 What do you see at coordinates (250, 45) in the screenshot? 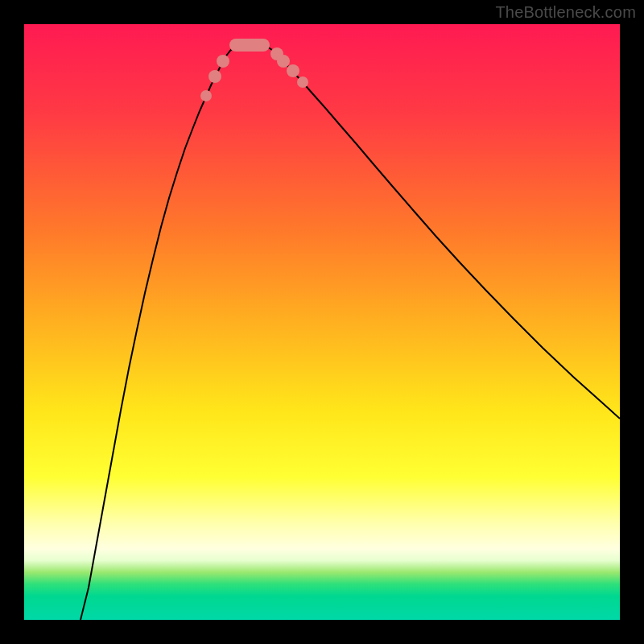
I see `marker-pill` at bounding box center [250, 45].